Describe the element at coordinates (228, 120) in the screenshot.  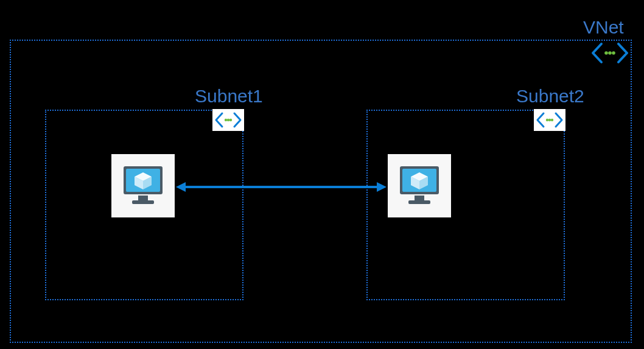
I see `subnet1-icon` at that location.